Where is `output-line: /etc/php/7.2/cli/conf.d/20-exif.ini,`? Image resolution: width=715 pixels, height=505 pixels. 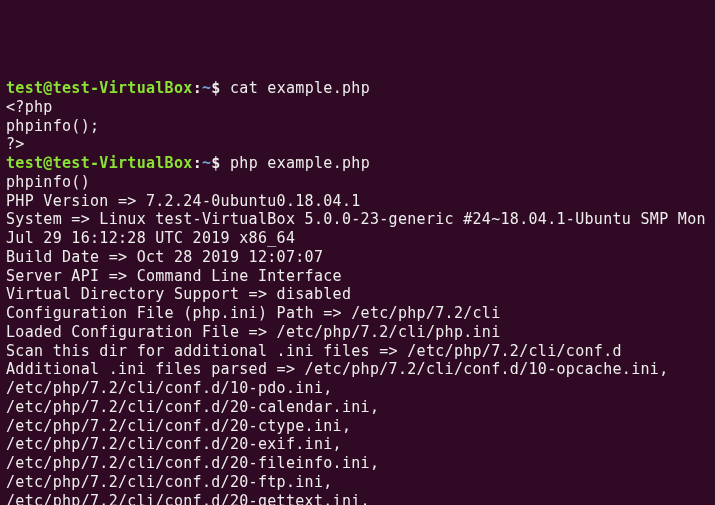
output-line: /etc/php/7.2/cli/conf.d/20-exif.ini, is located at coordinates (358, 444).